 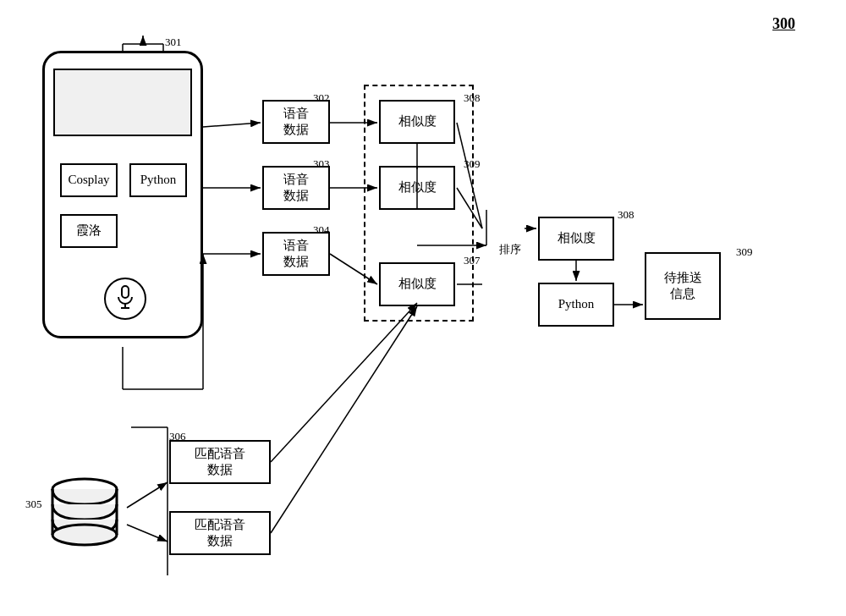 What do you see at coordinates (417, 122) in the screenshot?
I see `similarity-308-left: 相似度` at bounding box center [417, 122].